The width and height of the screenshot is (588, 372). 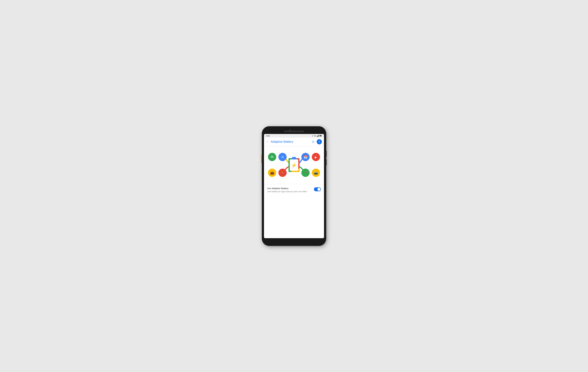 What do you see at coordinates (326, 154) in the screenshot?
I see `volume-up-button` at bounding box center [326, 154].